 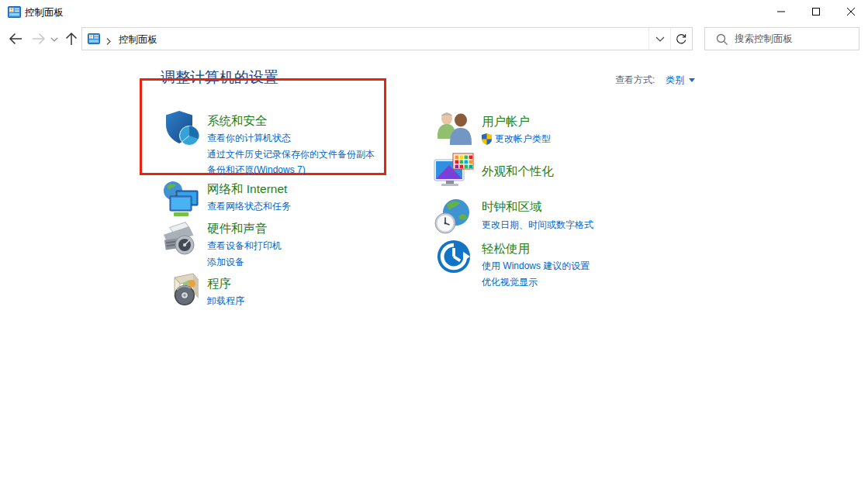 What do you see at coordinates (14, 14) in the screenshot?
I see `control-panel-app-icon` at bounding box center [14, 14].